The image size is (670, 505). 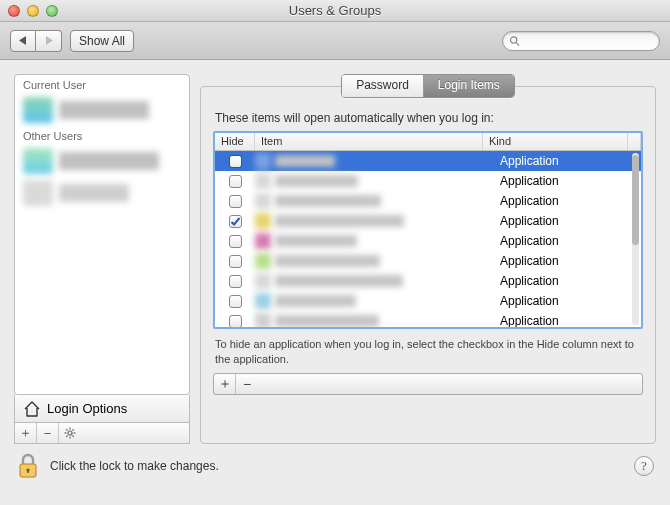 I want to click on forward-button, so click(x=49, y=41).